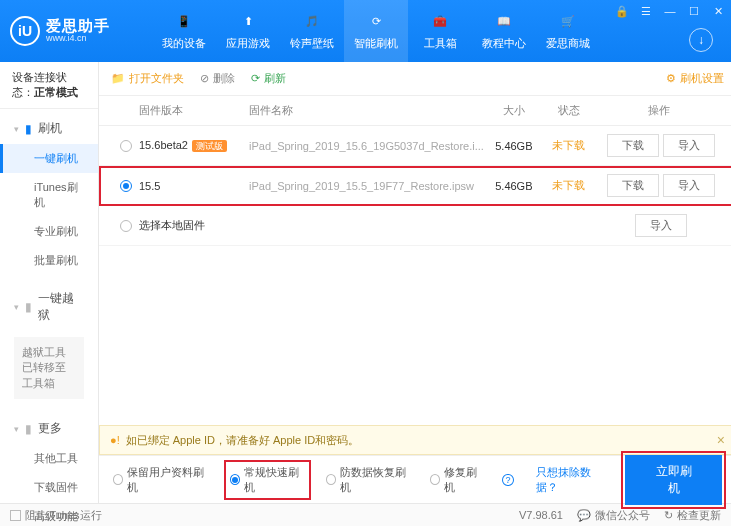  What do you see at coordinates (670, 11) in the screenshot?
I see `window-controls: 🔒 ☰ — ☐ ✕` at bounding box center [670, 11].